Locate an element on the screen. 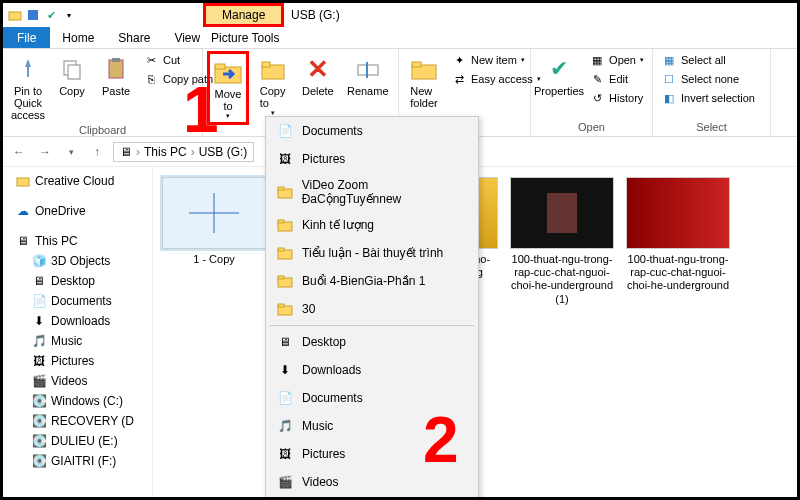 The image size is (800, 500). tree-creative-cloud: Creative Cloud is located at coordinates (78, 181).